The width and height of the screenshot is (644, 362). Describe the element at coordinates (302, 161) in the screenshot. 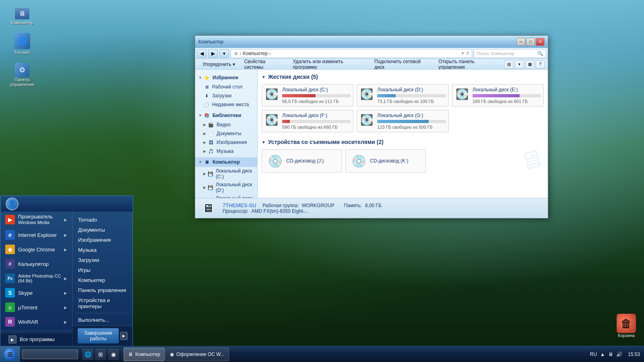

I see `cd-drive-j: 💿 CD-дисковод (J:)` at that location.